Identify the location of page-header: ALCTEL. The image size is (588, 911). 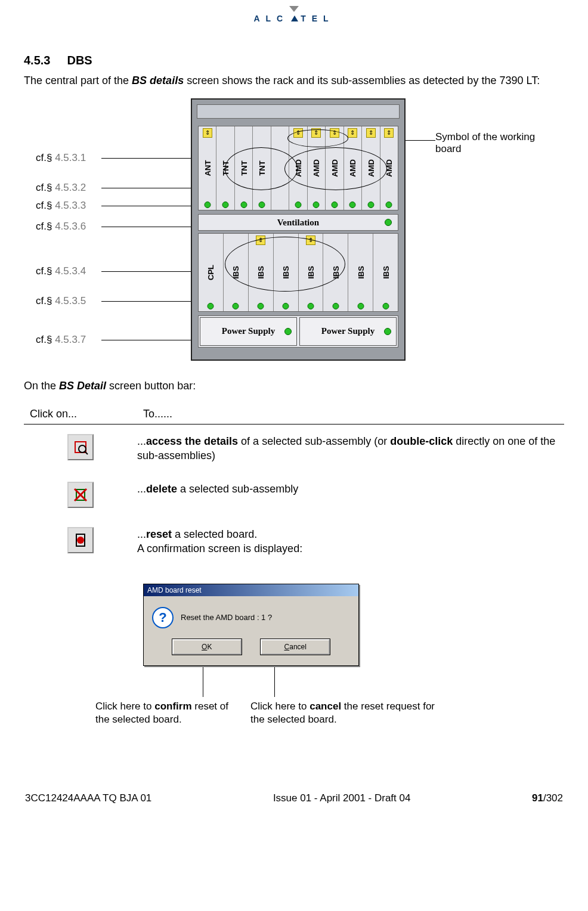
(294, 12).